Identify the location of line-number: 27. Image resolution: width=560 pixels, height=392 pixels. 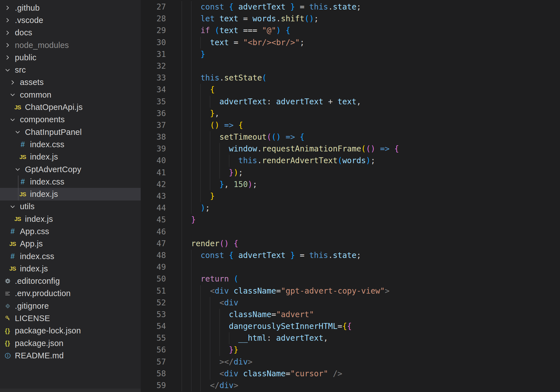
(153, 7).